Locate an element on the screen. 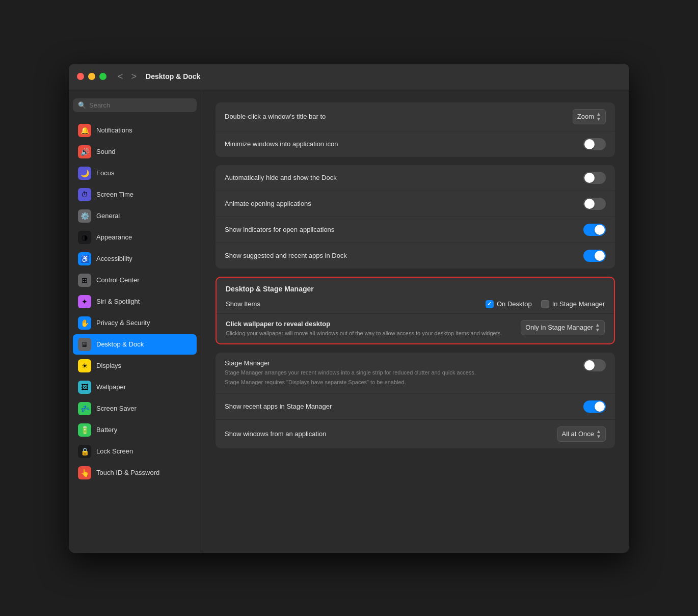  show-indicators-label: Show indicators for open applications is located at coordinates (279, 229).